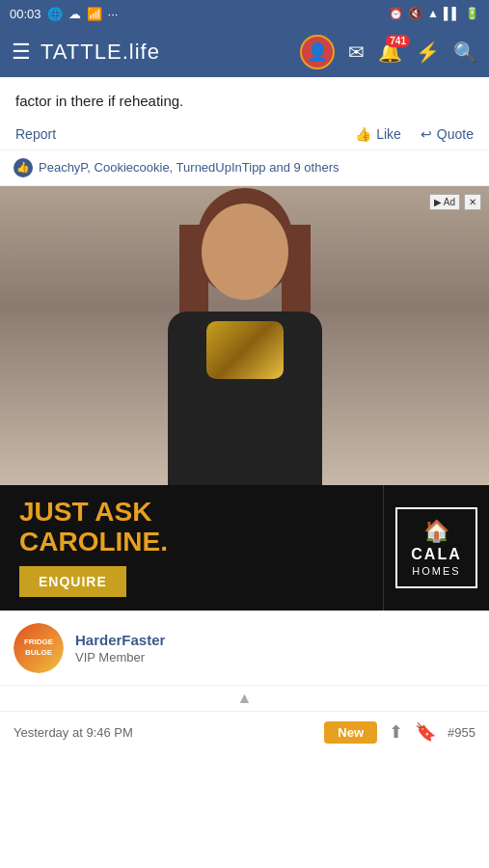 The image size is (489, 868). What do you see at coordinates (426, 134) in the screenshot?
I see `quote-icon: ↩` at bounding box center [426, 134].